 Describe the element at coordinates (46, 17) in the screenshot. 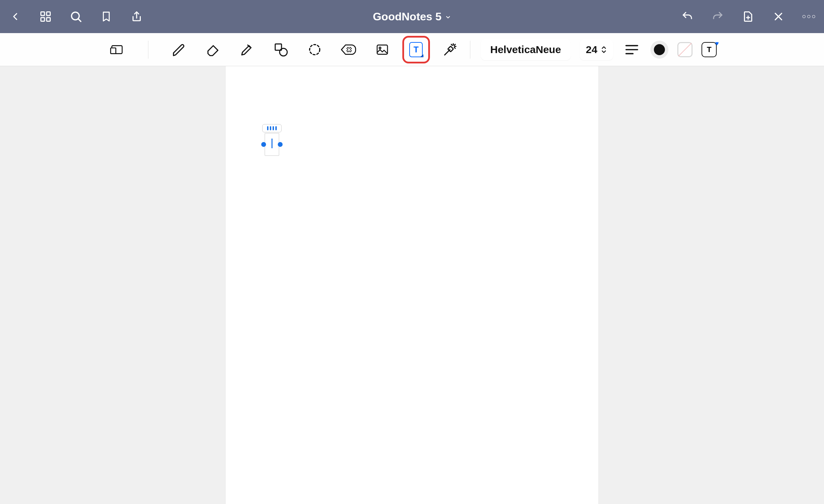

I see `thumbnails-icon` at that location.